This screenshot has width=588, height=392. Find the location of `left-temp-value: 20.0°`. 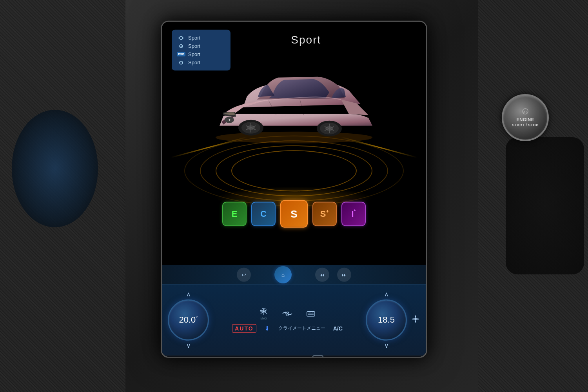

left-temp-value: 20.0° is located at coordinates (188, 320).